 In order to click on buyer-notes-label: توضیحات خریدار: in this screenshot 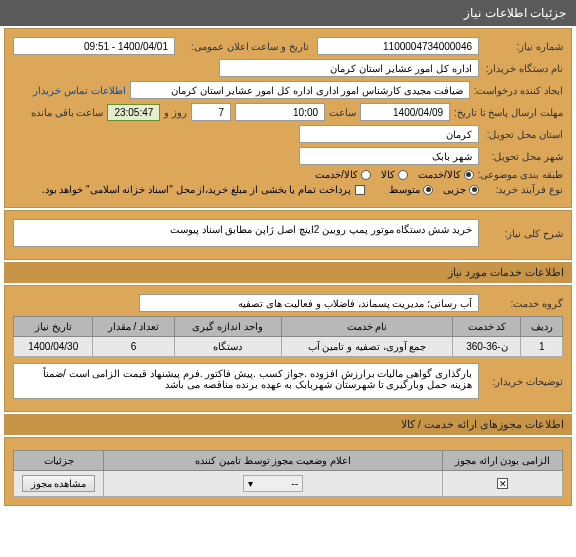, I will do `click(523, 382)`.